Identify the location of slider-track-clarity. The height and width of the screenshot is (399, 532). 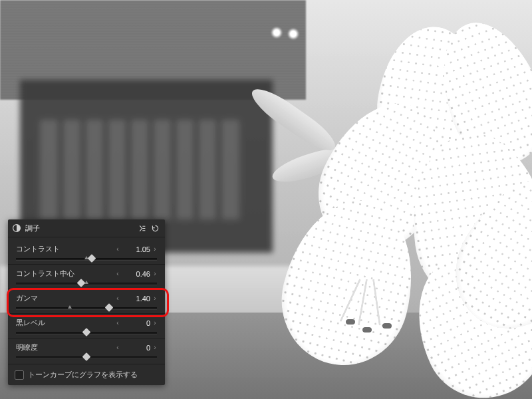
(86, 357).